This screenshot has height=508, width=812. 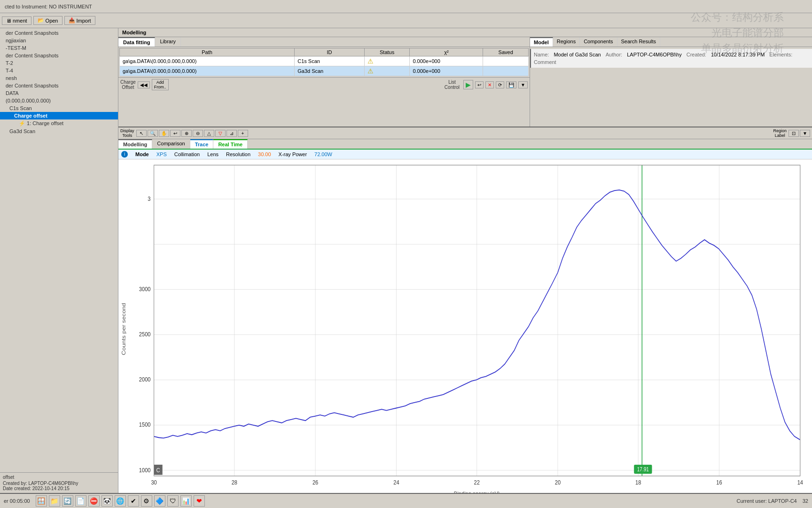 I want to click on model-info-tabs: Model Regions Components Search Results, so click(x=671, y=42).